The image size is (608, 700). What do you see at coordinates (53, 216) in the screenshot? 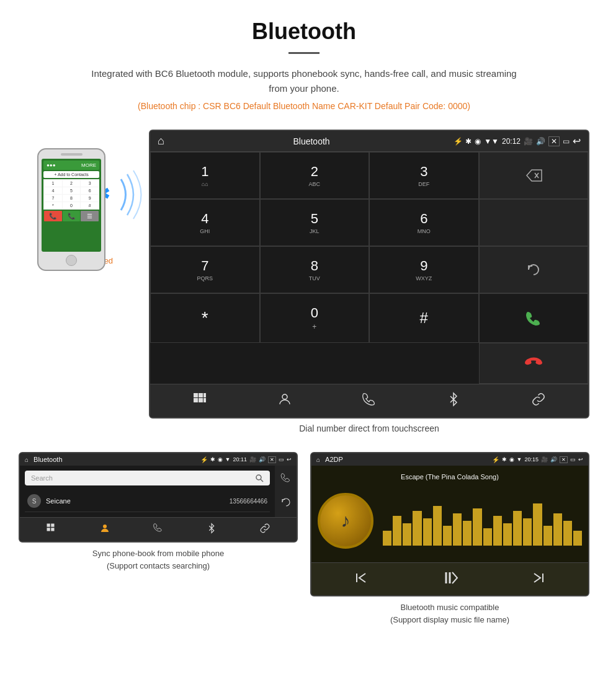
I see `phone-end-btn: 📞` at bounding box center [53, 216].